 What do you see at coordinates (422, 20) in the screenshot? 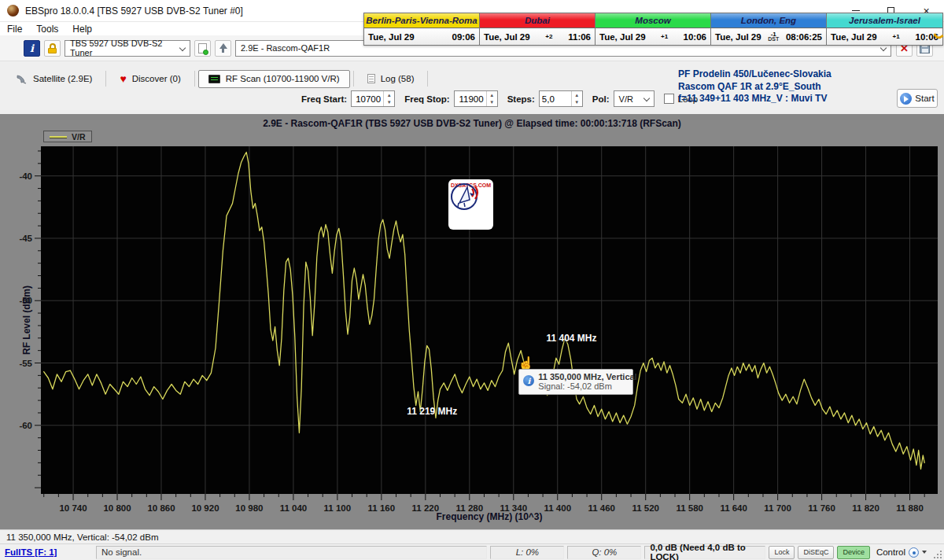
I see `clock-city-label: Berlin-Paris-Vienna-Roma` at bounding box center [422, 20].